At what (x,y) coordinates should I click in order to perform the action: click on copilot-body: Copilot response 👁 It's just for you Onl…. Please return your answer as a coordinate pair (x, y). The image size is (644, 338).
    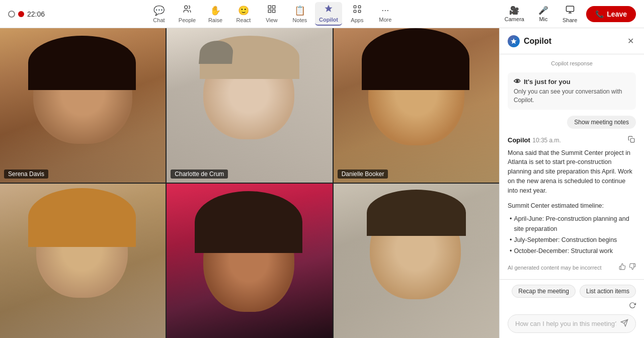
    Looking at the image, I should click on (572, 167).